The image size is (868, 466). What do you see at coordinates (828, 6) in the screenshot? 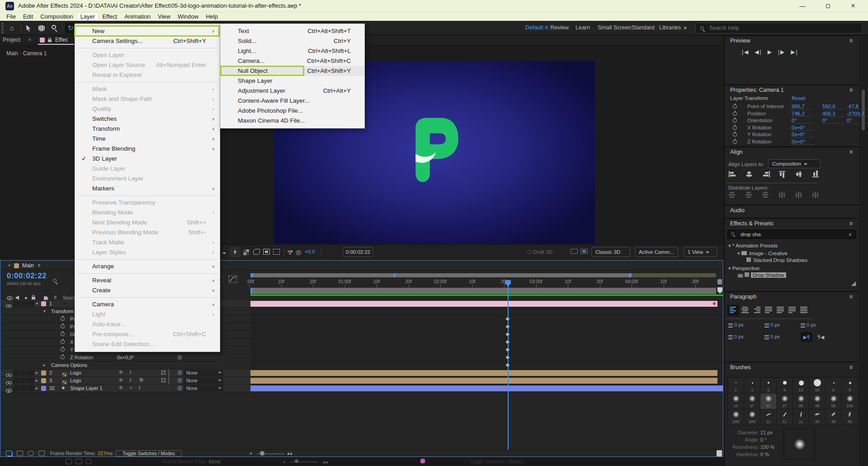
I see `maximize-button` at bounding box center [828, 6].